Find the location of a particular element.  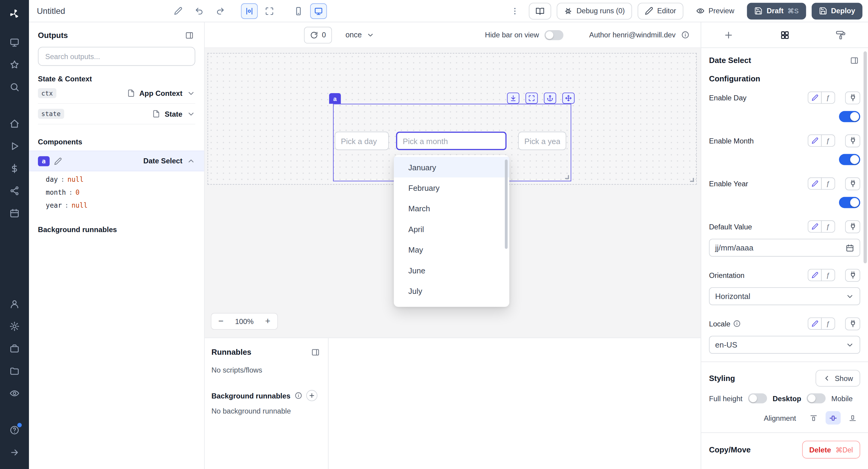

frame-resize-handle is located at coordinates (692, 180).